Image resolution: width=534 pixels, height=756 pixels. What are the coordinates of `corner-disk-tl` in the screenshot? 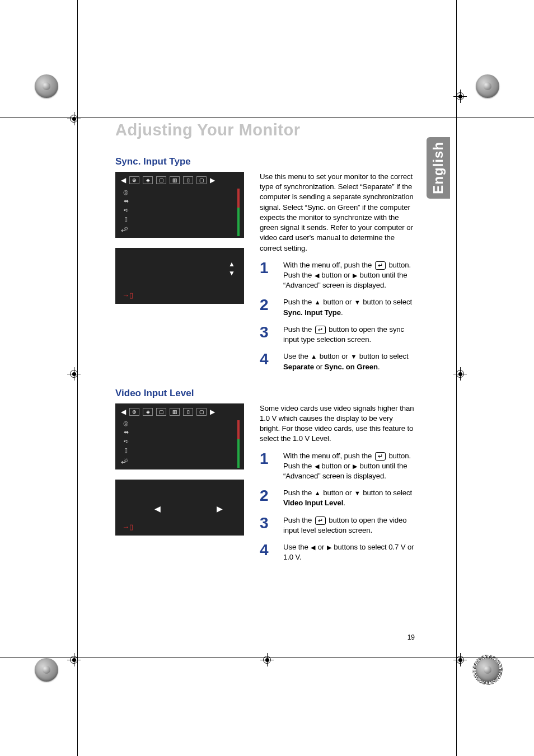 It's located at (46, 86).